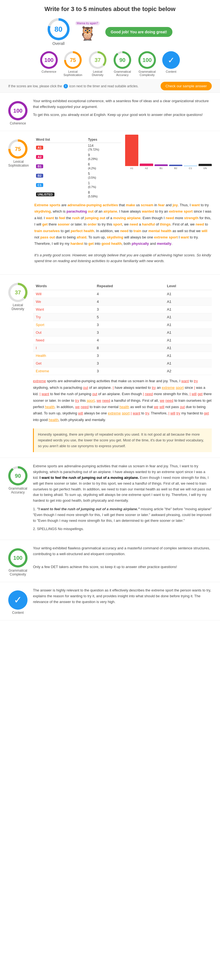  I want to click on bar-rect-b1, so click(161, 165).